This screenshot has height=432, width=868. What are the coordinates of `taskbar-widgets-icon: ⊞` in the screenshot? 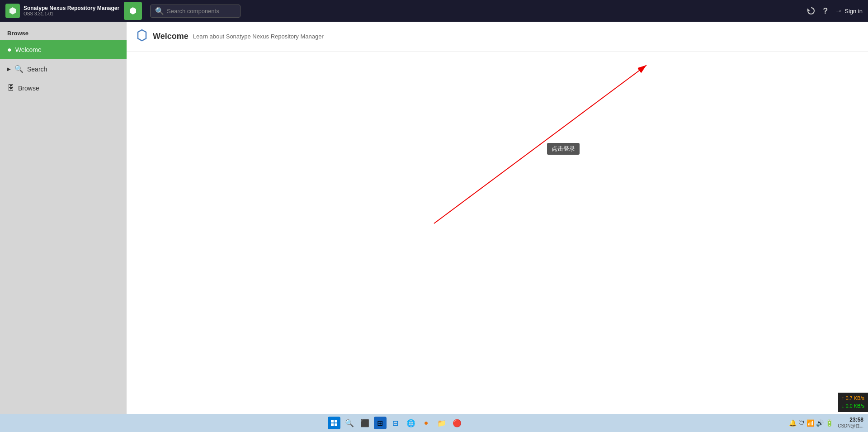 It's located at (380, 423).